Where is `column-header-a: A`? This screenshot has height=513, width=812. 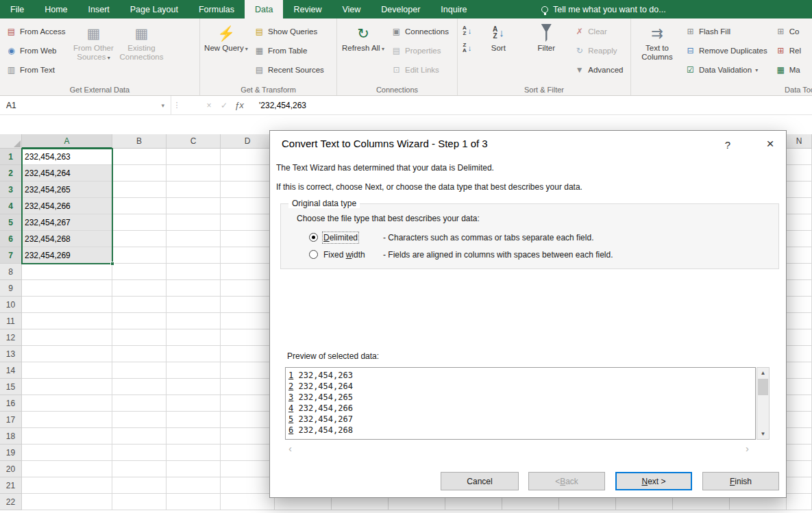
column-header-a: A is located at coordinates (67, 141).